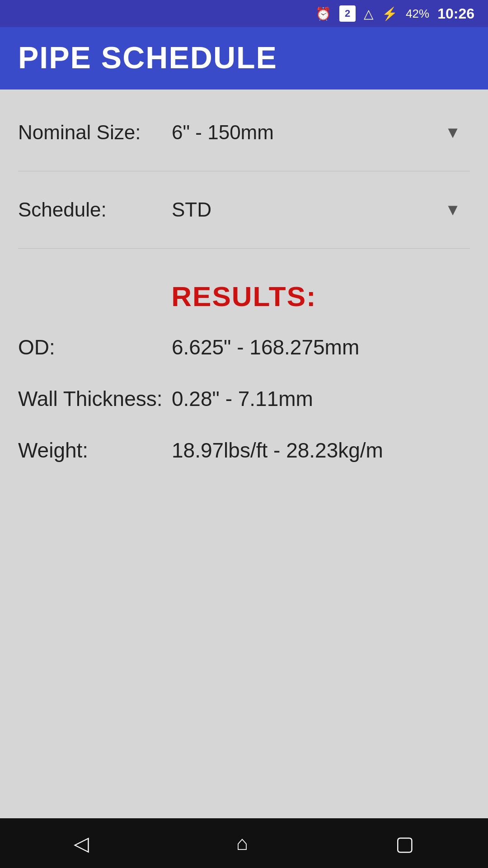 This screenshot has height=868, width=488. Describe the element at coordinates (95, 450) in the screenshot. I see `weight-label: Weight:` at that location.